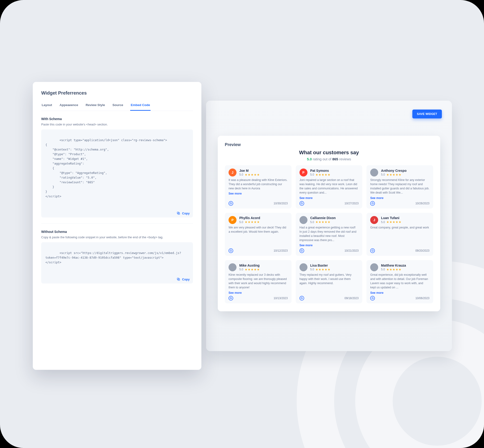 The height and width of the screenshot is (448, 484). What do you see at coordinates (422, 298) in the screenshot?
I see `review-date: 10/06/2023` at bounding box center [422, 298].